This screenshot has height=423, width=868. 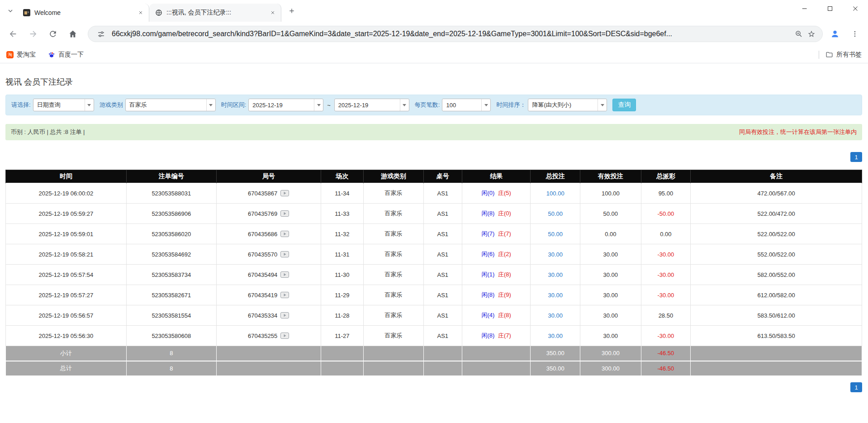 I want to click on game-type-select: 百家乐, so click(x=171, y=105).